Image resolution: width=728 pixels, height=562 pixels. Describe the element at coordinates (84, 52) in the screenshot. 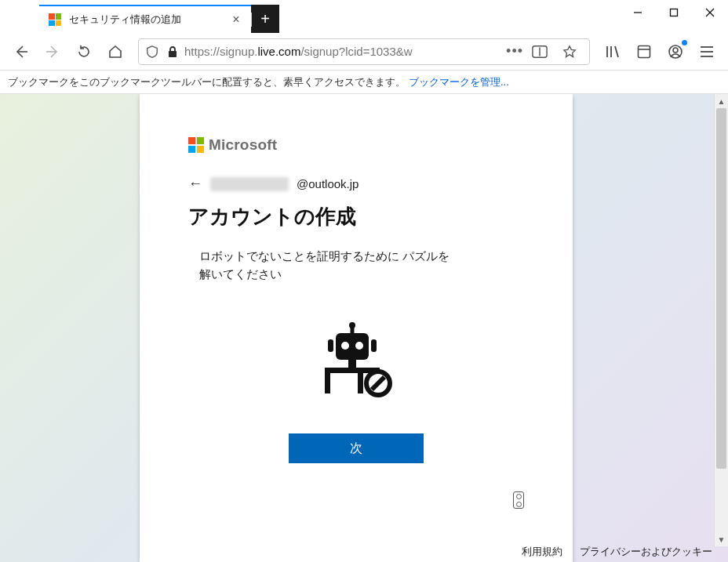

I see `reload-button` at that location.